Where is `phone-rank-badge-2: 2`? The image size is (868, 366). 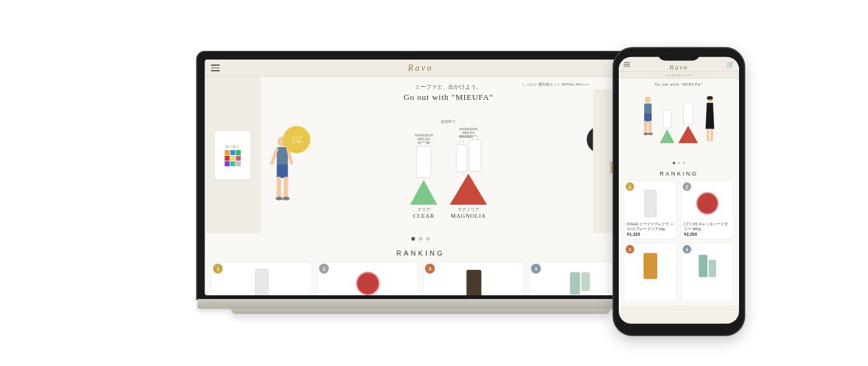 phone-rank-badge-2: 2 is located at coordinates (687, 187).